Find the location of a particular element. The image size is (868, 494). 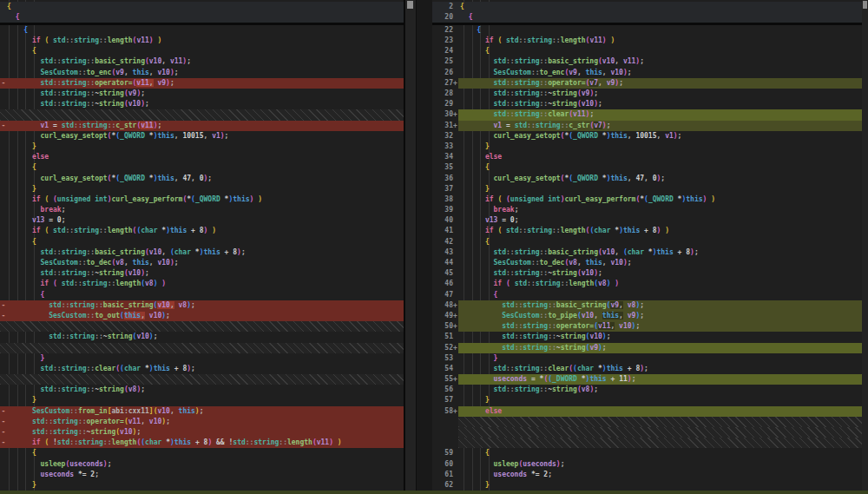

code-line: break; is located at coordinates (201, 210).